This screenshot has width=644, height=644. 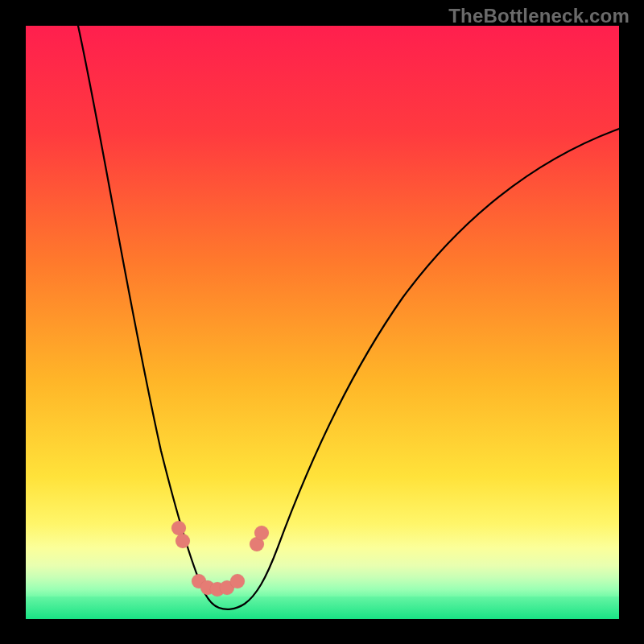 What do you see at coordinates (539, 16) in the screenshot?
I see `watermark-text: TheBottleneck.com` at bounding box center [539, 16].